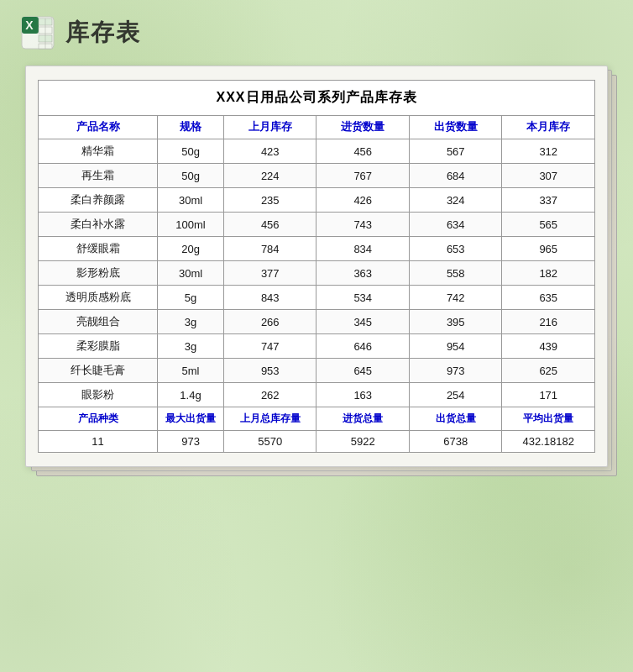 This screenshot has width=633, height=672. What do you see at coordinates (455, 200) in the screenshot?
I see `table-cell: 324` at bounding box center [455, 200].